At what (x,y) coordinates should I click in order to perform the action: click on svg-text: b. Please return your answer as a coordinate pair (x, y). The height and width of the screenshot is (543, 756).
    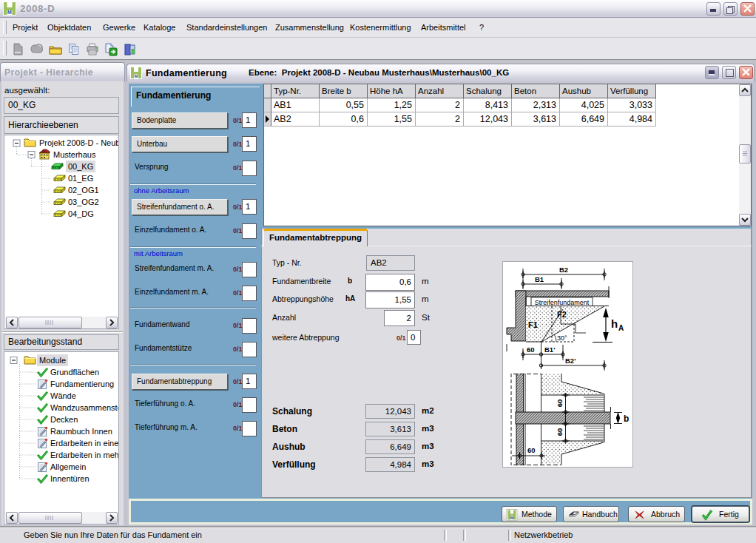
    Looking at the image, I should click on (626, 419).